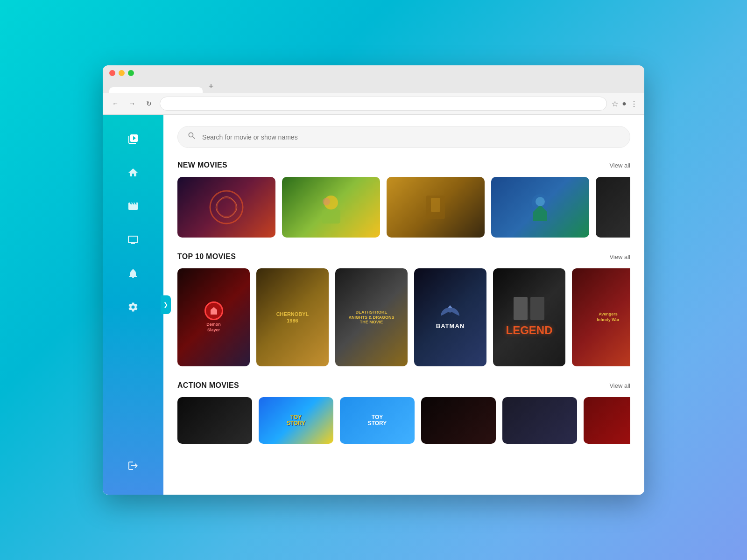  What do you see at coordinates (404, 309) in the screenshot?
I see `top10-section: TOP 10 MOVIES View all DemonSlayer` at bounding box center [404, 309].